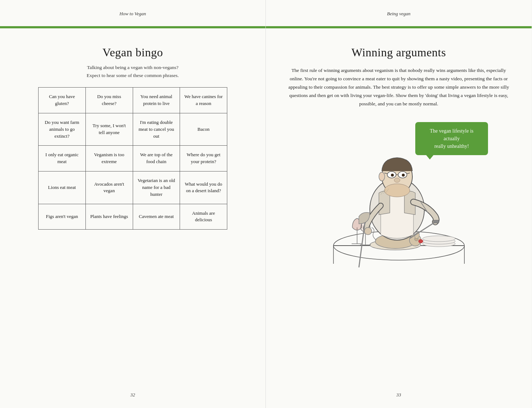 Image resolution: width=532 pixels, height=408 pixels. What do you see at coordinates (62, 158) in the screenshot?
I see `bingo-cell-2-0: I only eat organic meat` at bounding box center [62, 158].